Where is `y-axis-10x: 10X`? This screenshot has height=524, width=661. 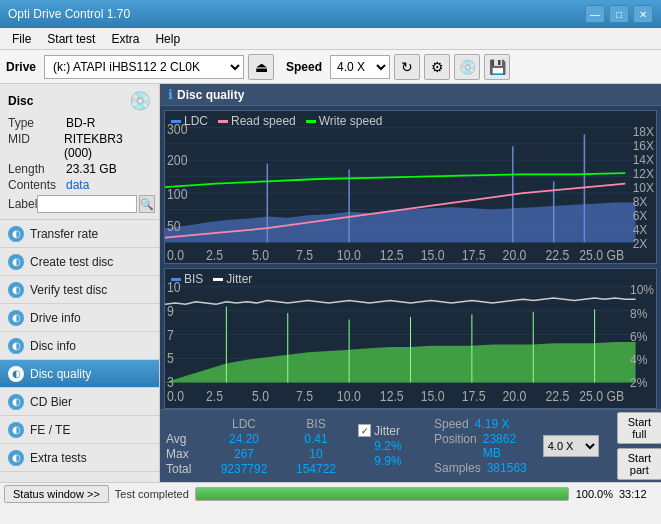
y-axis-10x: 10X is located at coordinates (644, 188).